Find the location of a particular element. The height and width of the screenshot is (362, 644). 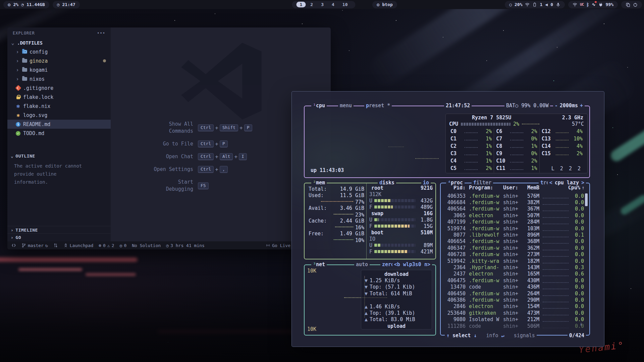

go-header: › GO is located at coordinates (59, 237).